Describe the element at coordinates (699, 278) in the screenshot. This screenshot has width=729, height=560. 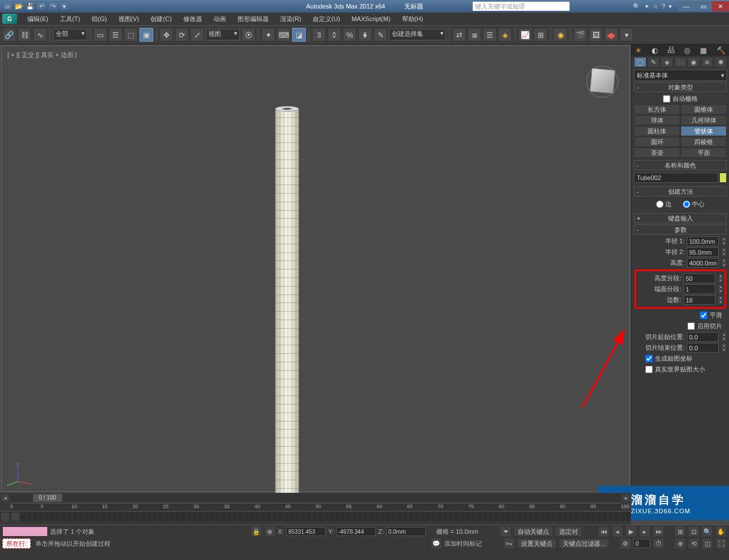
I see `heightsegs-input` at that location.